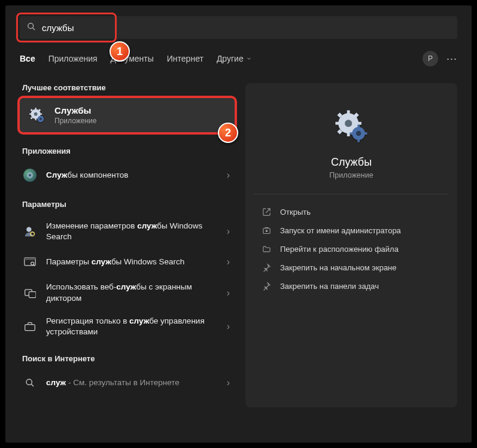 The width and height of the screenshot is (477, 448). I want to click on section-params-title: Параметры, so click(128, 205).